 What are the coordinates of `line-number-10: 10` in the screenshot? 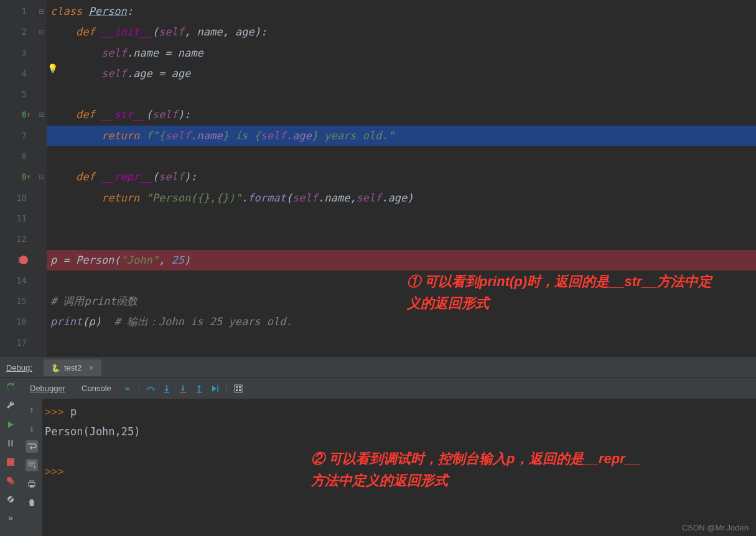 It's located at (24, 198).